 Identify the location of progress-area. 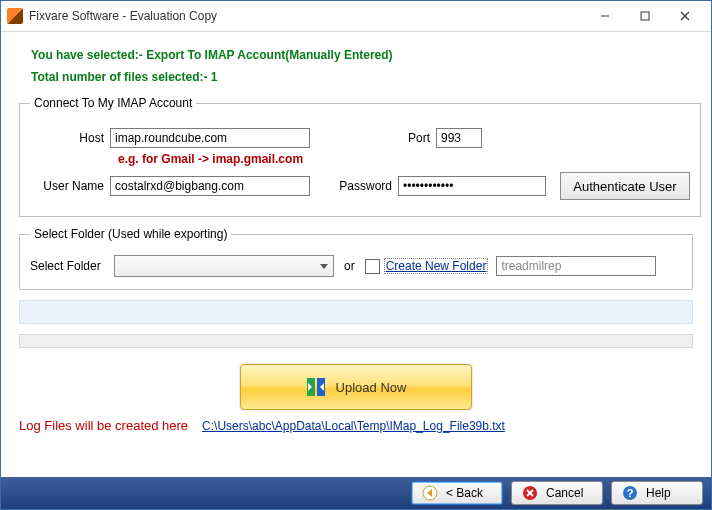
(356, 324).